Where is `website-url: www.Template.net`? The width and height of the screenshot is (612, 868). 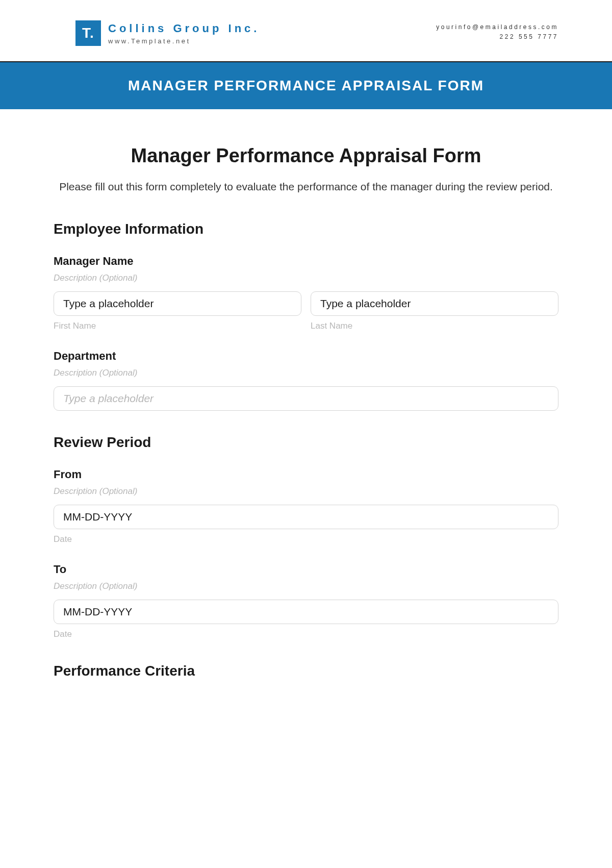
website-url: www.Template.net is located at coordinates (184, 41).